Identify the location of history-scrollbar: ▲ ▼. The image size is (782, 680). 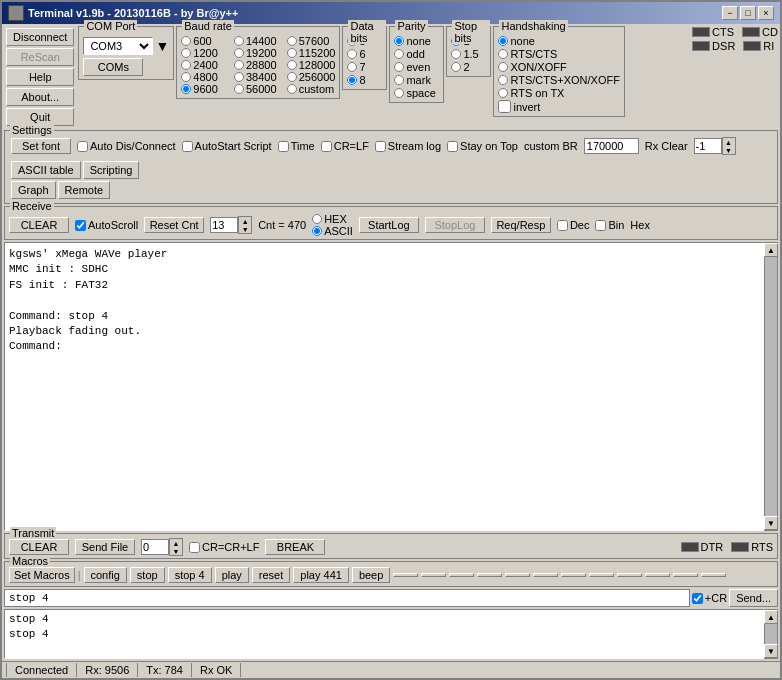
(771, 634).